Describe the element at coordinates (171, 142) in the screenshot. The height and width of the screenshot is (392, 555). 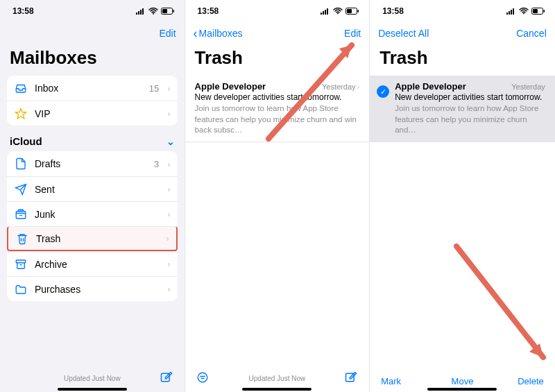
I see `chevron-down-icon: ⌄` at that location.